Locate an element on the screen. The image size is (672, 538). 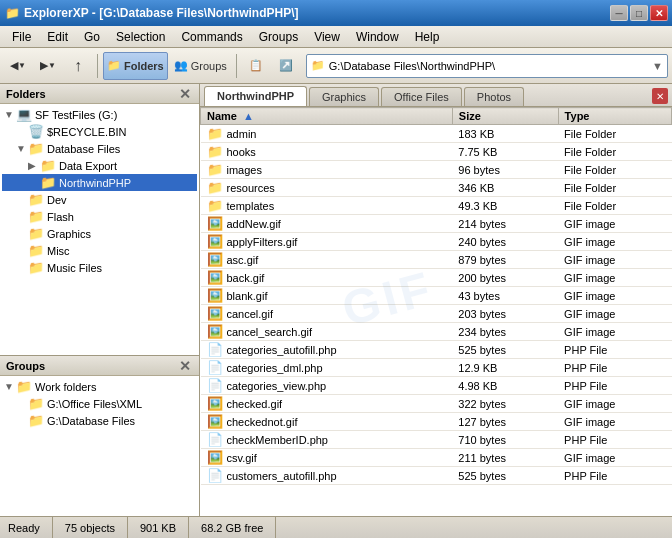
folder-tree-item-dev: 📁Dev is located at coordinates (100, 200).